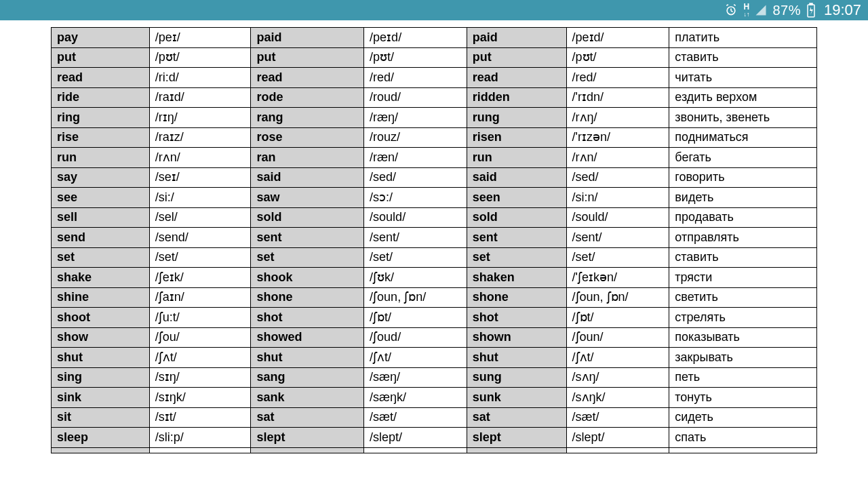 Image resolution: width=868 pixels, height=488 pixels. I want to click on table-row: see/si:/saw/sɔ:/seen/si:n/видеть, so click(434, 198).